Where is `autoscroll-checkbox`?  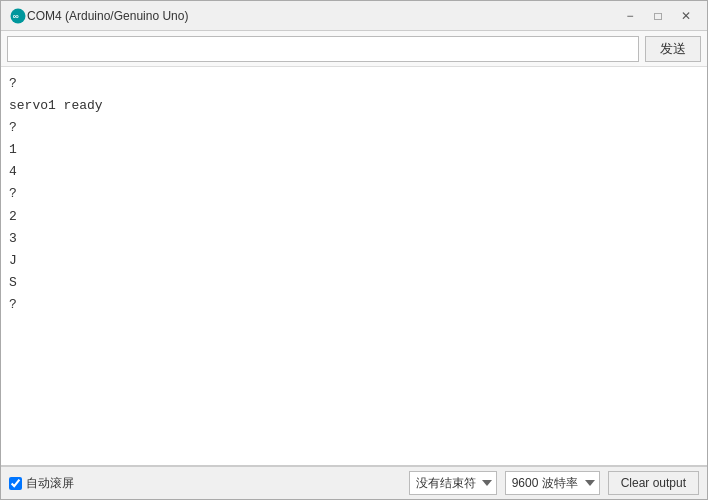 autoscroll-checkbox is located at coordinates (16, 484).